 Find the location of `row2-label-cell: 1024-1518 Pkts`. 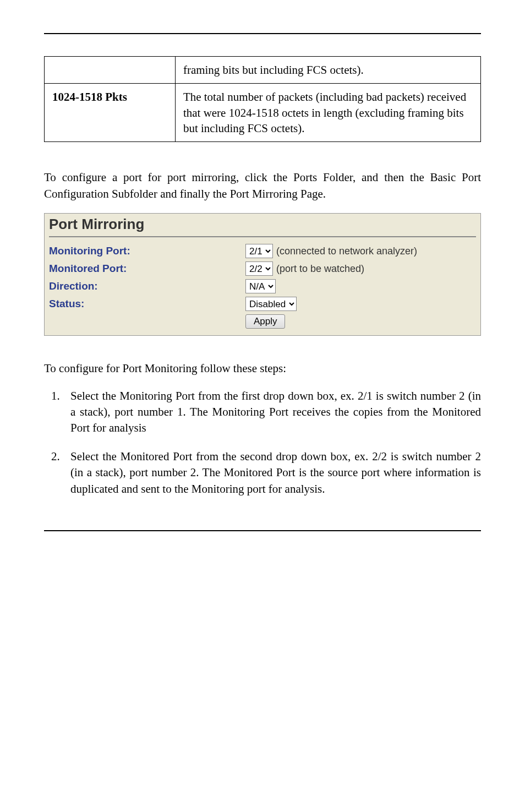

row2-label-cell: 1024-1518 Pkts is located at coordinates (110, 113).